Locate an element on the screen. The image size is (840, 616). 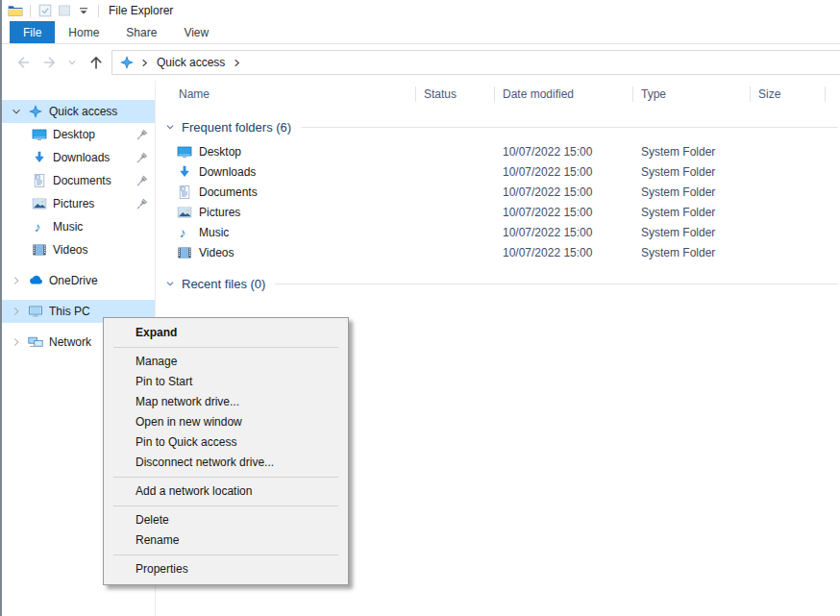
sidebar-item-desktop: Desktop is located at coordinates (79, 135).